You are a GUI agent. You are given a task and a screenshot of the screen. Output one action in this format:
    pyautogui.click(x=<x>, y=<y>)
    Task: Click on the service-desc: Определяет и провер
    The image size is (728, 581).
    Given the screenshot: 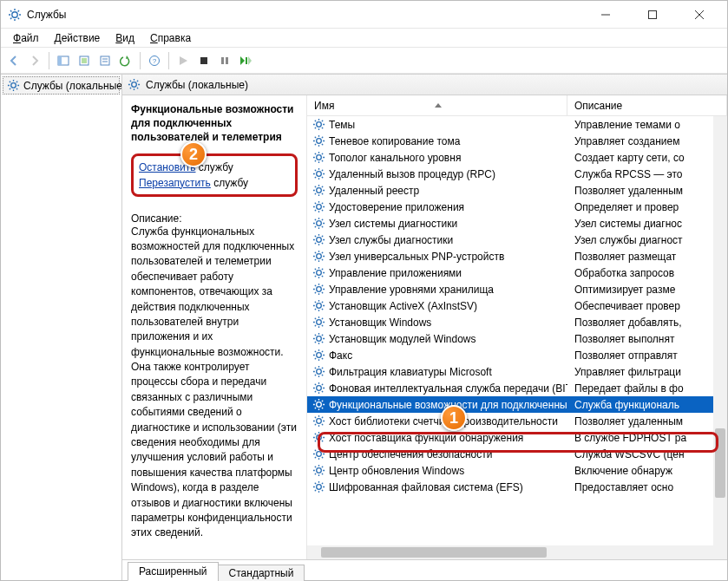 What is the action you would take?
    pyautogui.click(x=647, y=207)
    